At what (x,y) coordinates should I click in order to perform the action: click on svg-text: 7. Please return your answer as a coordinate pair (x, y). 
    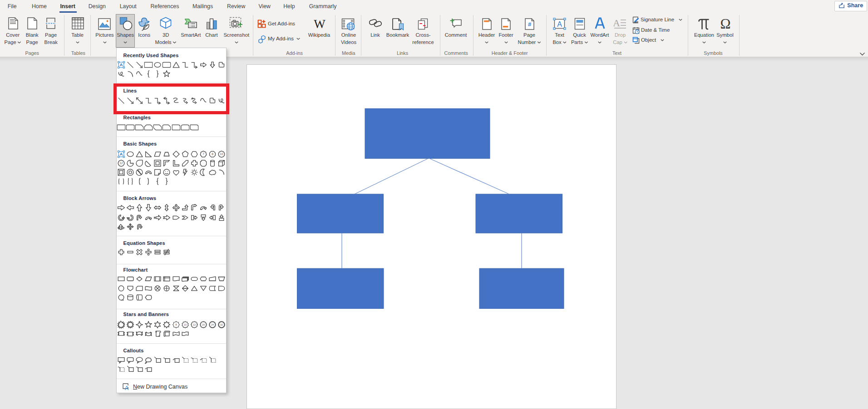
    Looking at the image, I should click on (203, 154).